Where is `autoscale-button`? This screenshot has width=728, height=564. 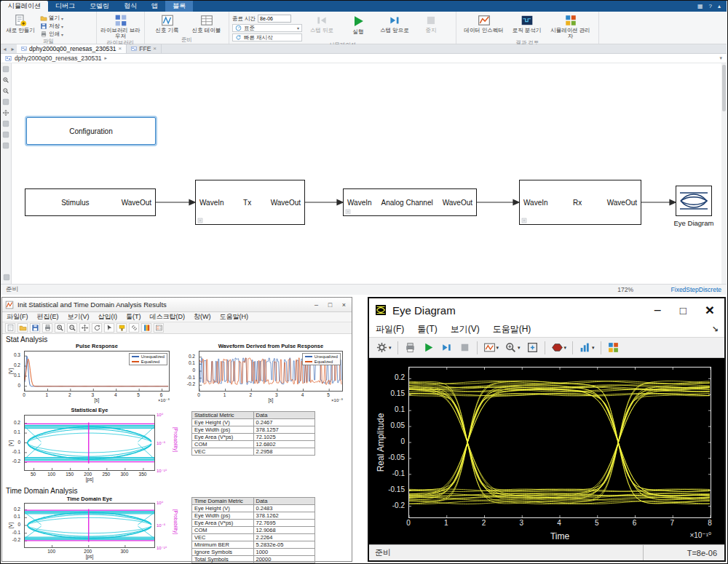 autoscale-button is located at coordinates (533, 348).